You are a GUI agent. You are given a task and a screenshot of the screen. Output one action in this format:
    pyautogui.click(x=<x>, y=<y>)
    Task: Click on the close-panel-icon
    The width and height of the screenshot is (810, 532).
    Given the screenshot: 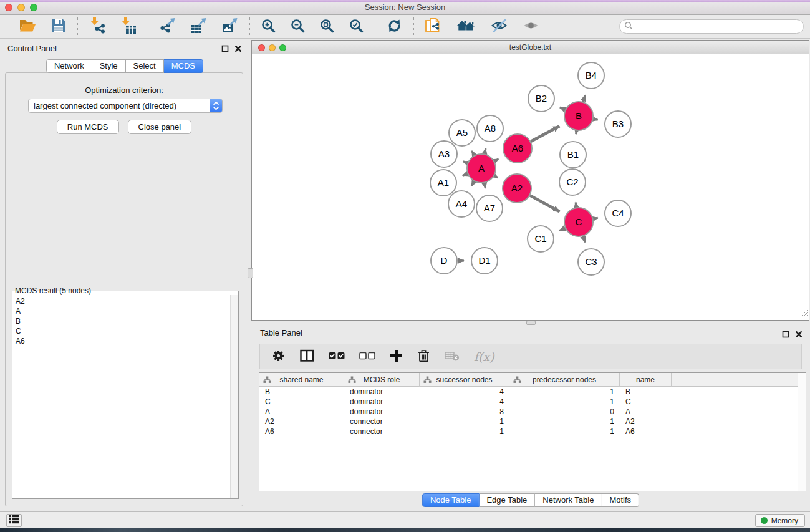 What is the action you would take?
    pyautogui.click(x=238, y=49)
    